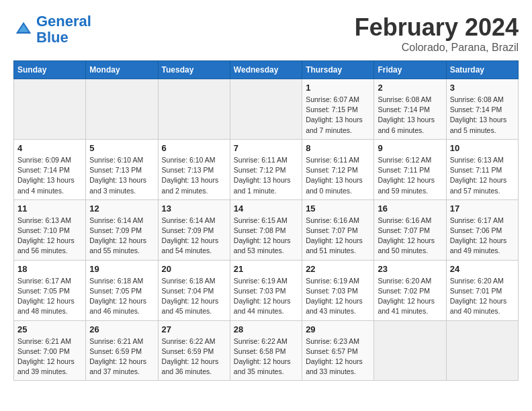  Describe the element at coordinates (482, 148) in the screenshot. I see `day-number: 10` at that location.